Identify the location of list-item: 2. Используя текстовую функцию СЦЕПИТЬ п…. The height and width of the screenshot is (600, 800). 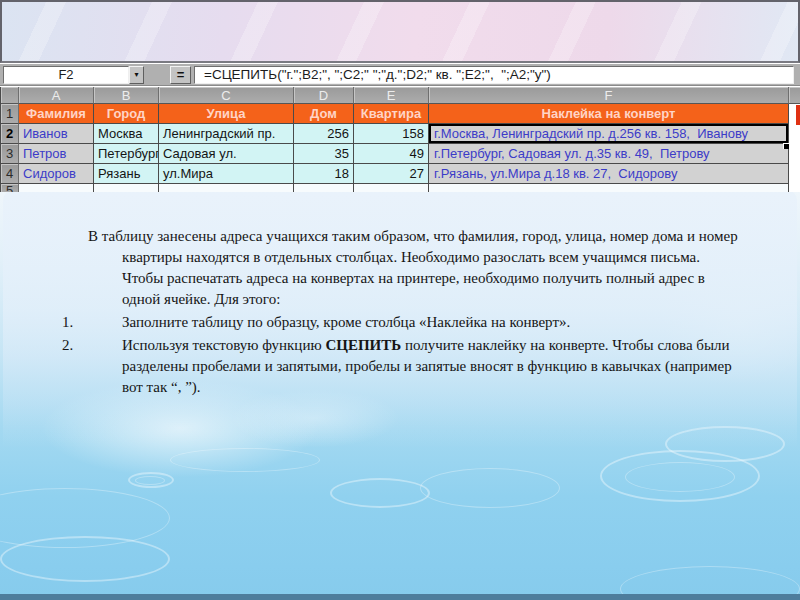
(407, 366).